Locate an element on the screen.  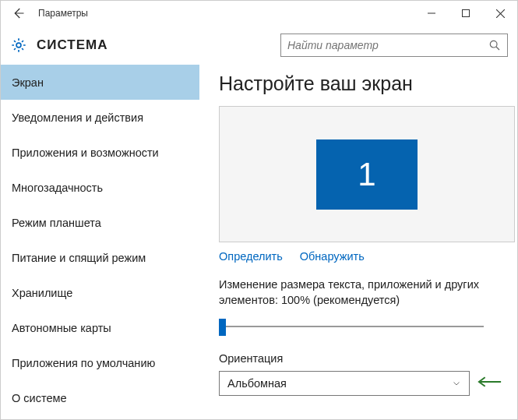
chevron-down-icon is located at coordinates (456, 383).